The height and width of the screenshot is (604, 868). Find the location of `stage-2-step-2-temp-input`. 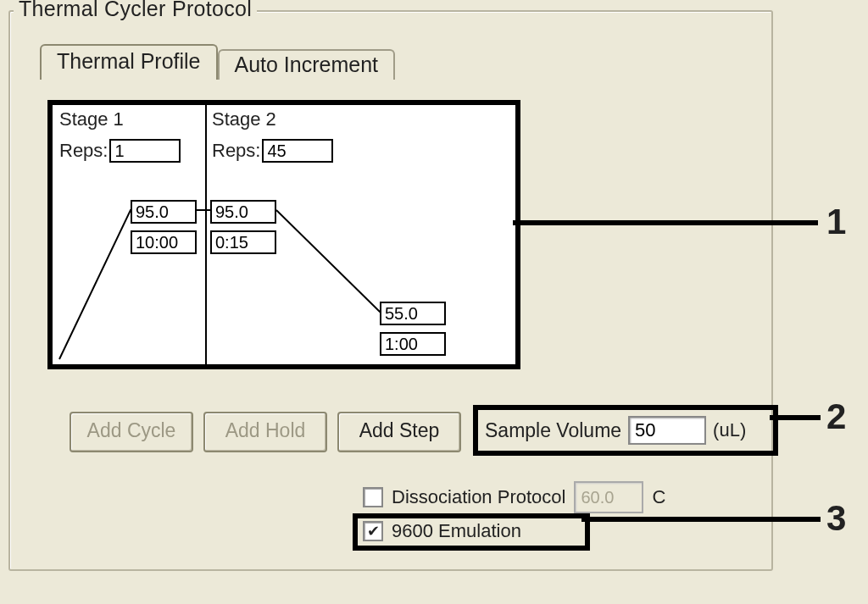

stage-2-step-2-temp-input is located at coordinates (413, 313).